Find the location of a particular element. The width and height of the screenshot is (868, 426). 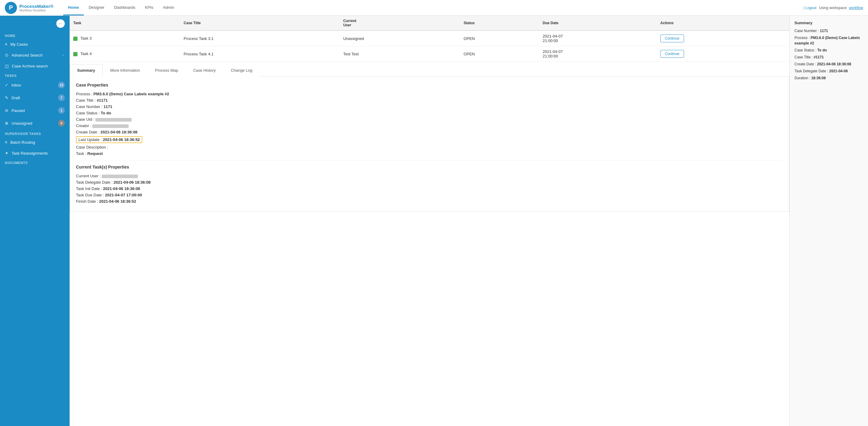

tab-summary: Summary is located at coordinates (86, 70).